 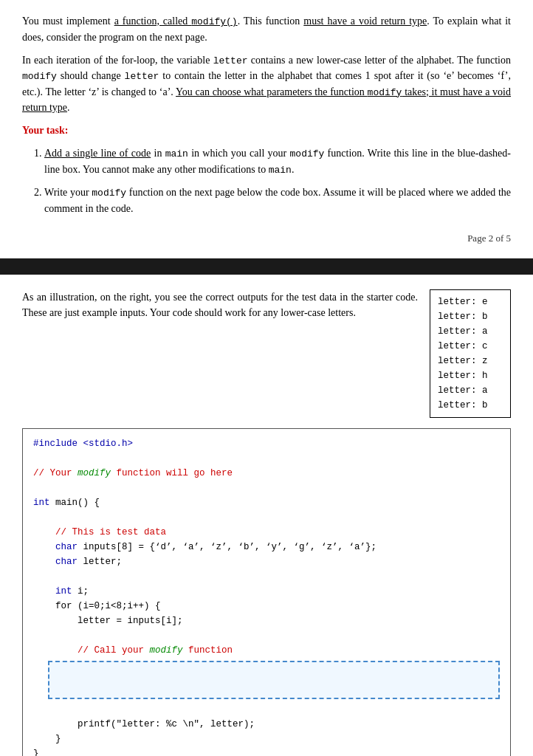 I want to click on your-task-heading: Your task:, so click(x=45, y=130).